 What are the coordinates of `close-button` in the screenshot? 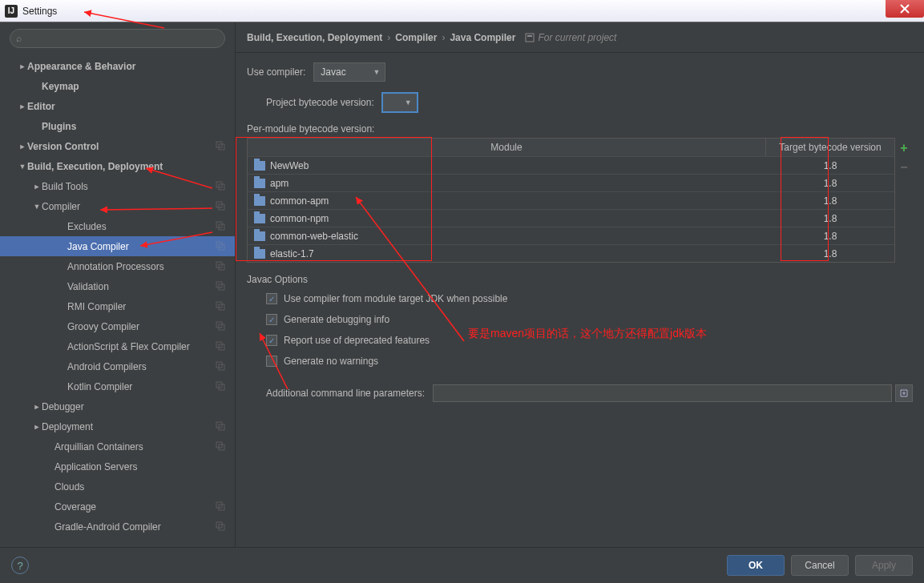 It's located at (905, 9).